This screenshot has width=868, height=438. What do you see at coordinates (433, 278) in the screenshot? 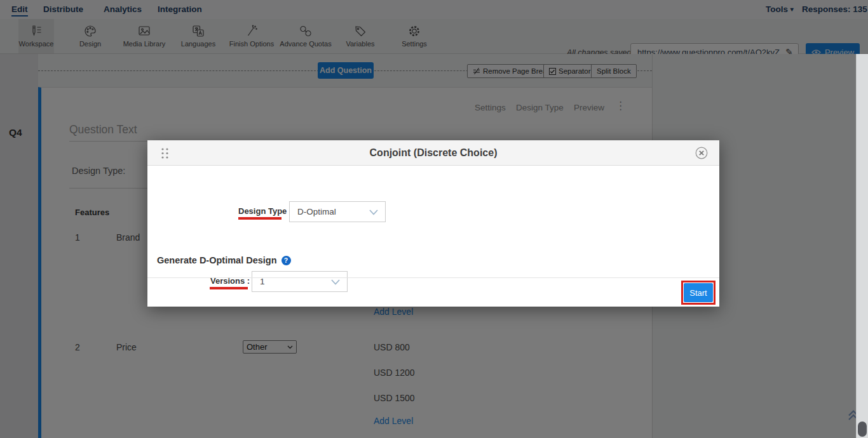
I see `dialog-footer-divider` at bounding box center [433, 278].